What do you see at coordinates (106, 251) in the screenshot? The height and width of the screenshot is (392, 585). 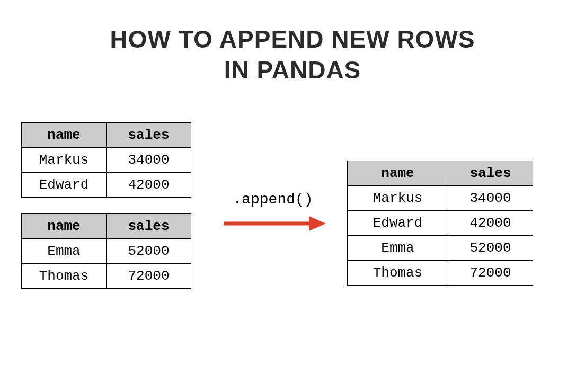 I see `table-input-2: name sales Emma 52000 Thomas 72000` at bounding box center [106, 251].